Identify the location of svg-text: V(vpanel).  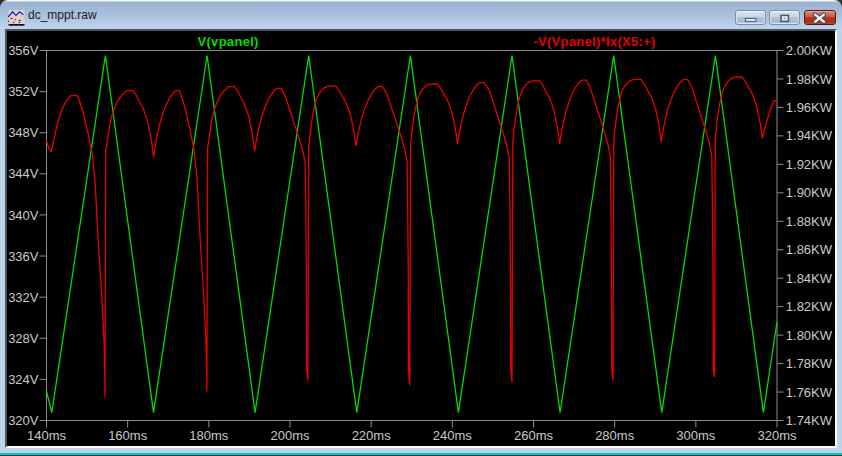
(228, 42).